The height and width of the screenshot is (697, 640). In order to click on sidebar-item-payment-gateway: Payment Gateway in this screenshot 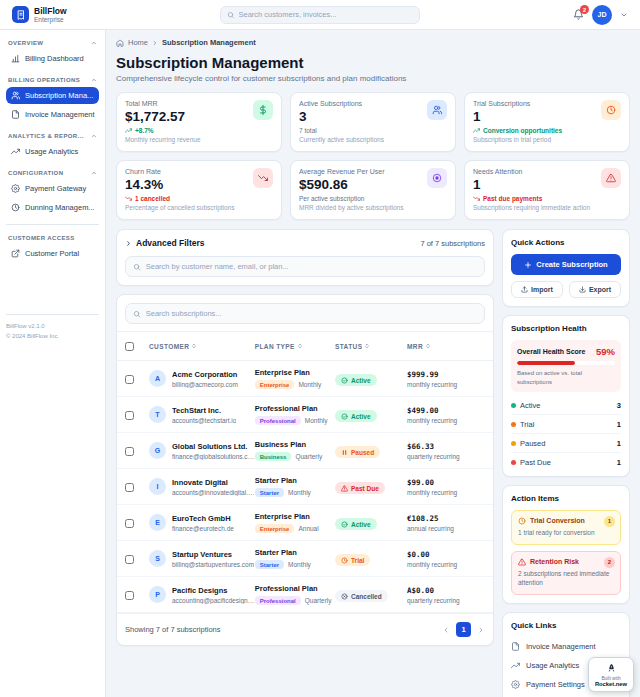, I will do `click(52, 188)`.